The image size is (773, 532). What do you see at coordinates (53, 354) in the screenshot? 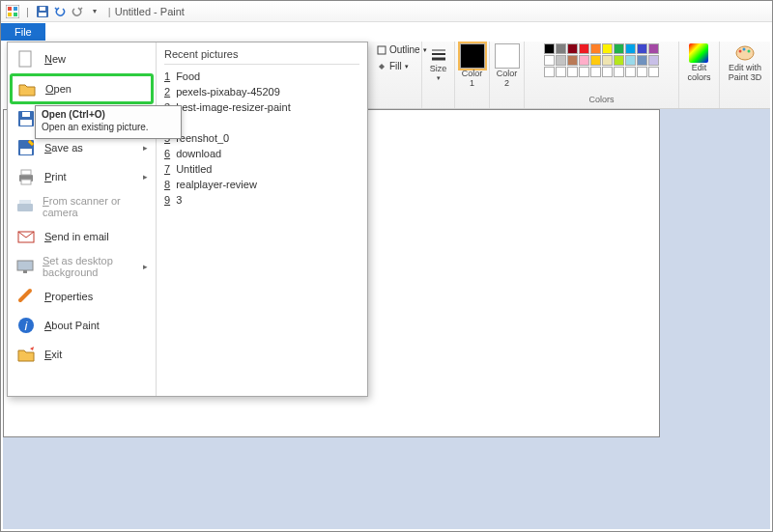
I see `menu-item-label: Exit` at bounding box center [53, 354].